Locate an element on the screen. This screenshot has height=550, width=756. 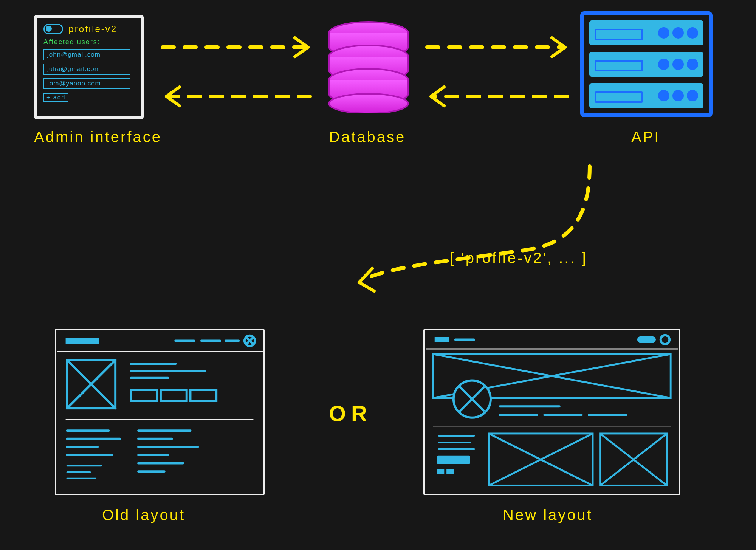
add-user-button: + add is located at coordinates (56, 98).